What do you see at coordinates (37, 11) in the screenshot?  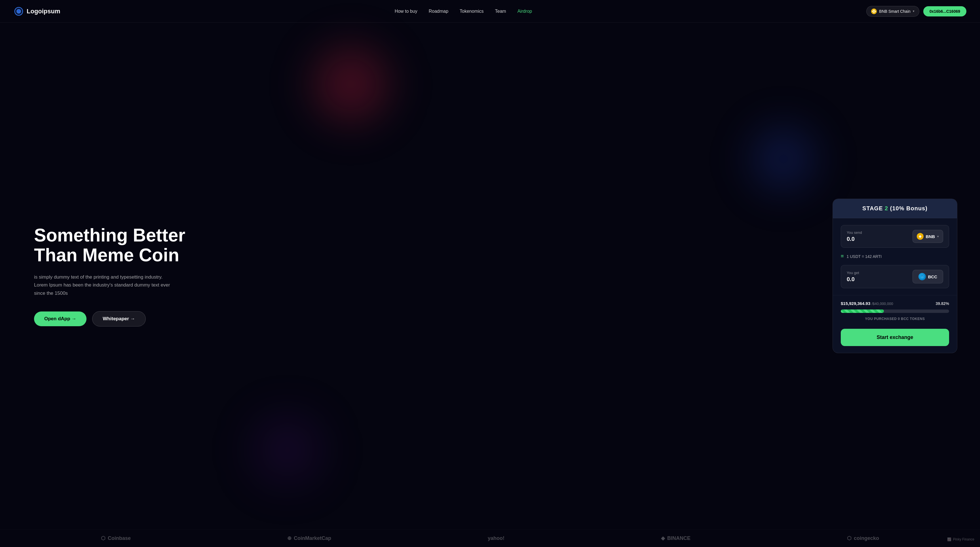 I see `logo: Logoipsum` at bounding box center [37, 11].